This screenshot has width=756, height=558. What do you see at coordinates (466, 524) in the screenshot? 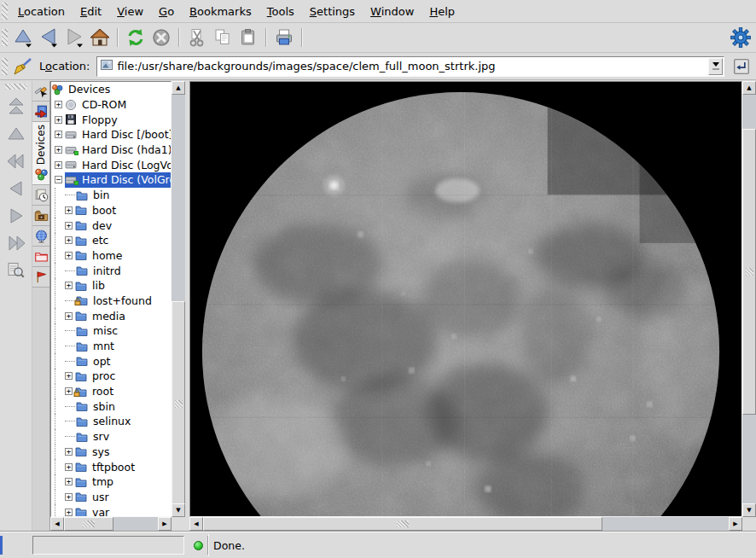
I see `view-horizontal-scrollbar: ◀ ▶` at bounding box center [466, 524].